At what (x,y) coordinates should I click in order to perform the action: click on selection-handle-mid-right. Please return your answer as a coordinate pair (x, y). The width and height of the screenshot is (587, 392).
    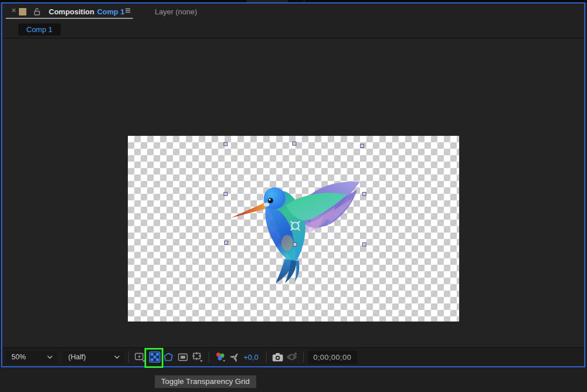
    Looking at the image, I should click on (365, 194).